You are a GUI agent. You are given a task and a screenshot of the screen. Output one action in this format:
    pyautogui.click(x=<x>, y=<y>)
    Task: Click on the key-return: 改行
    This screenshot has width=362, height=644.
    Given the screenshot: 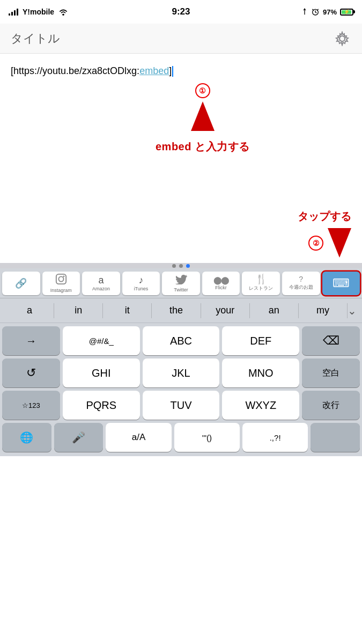 What is the action you would take?
    pyautogui.click(x=331, y=405)
    